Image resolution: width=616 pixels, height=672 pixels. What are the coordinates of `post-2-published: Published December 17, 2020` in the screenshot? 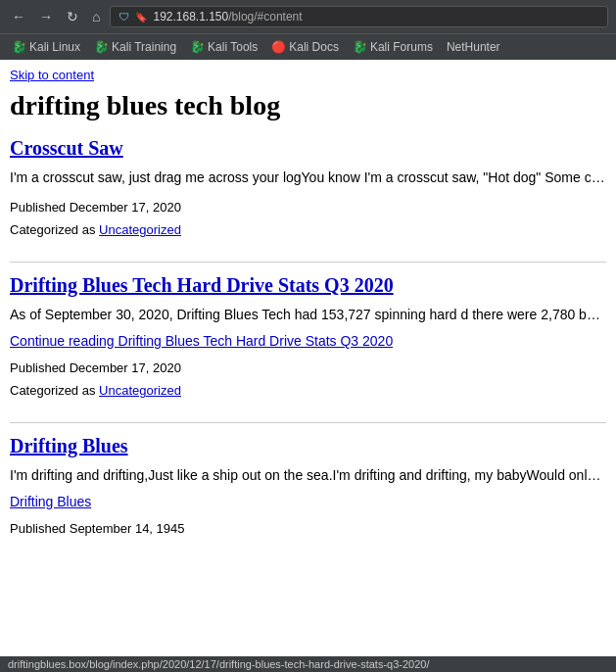 It's located at (96, 368).